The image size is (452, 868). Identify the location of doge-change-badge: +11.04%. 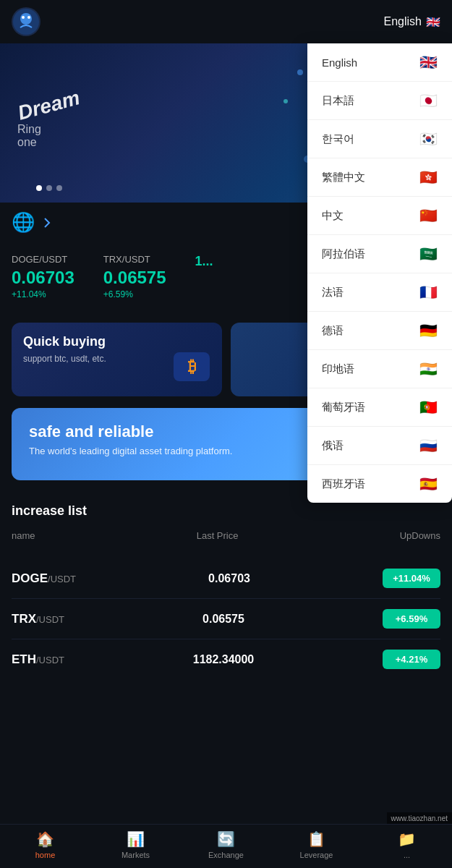
(412, 579).